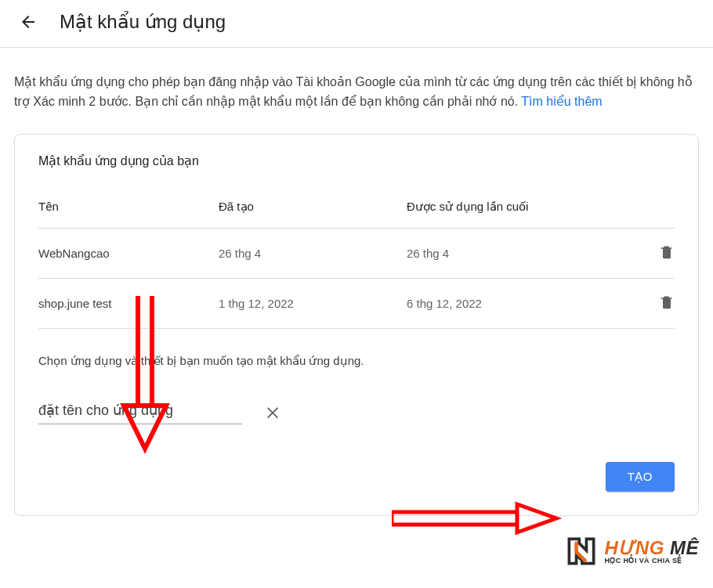  Describe the element at coordinates (313, 303) in the screenshot. I see `cell-created: 1 thg 12, 2022` at that location.